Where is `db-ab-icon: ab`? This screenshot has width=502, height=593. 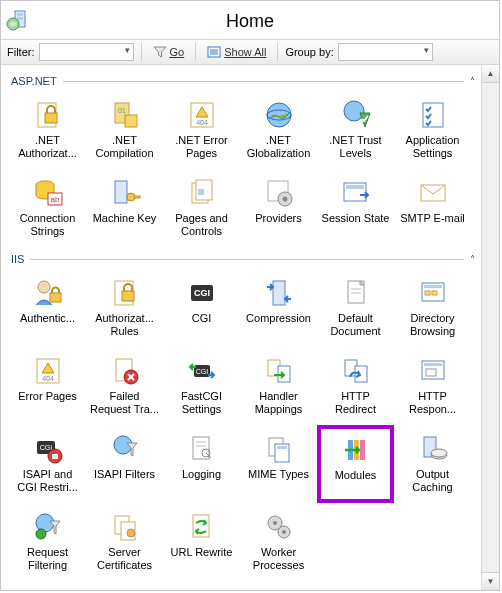 db-ab-icon: ab is located at coordinates (48, 193).